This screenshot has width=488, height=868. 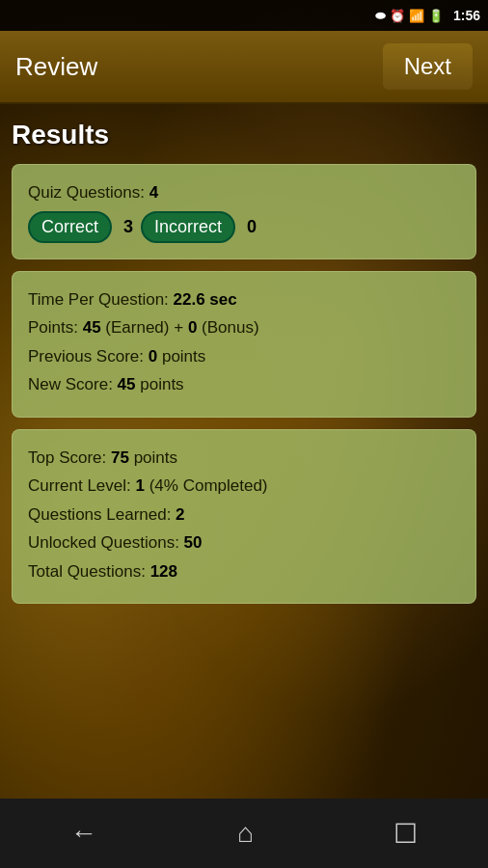 What do you see at coordinates (244, 328) in the screenshot?
I see `points-line: Points: 45 (Earned) + 0 (Bonus)` at bounding box center [244, 328].